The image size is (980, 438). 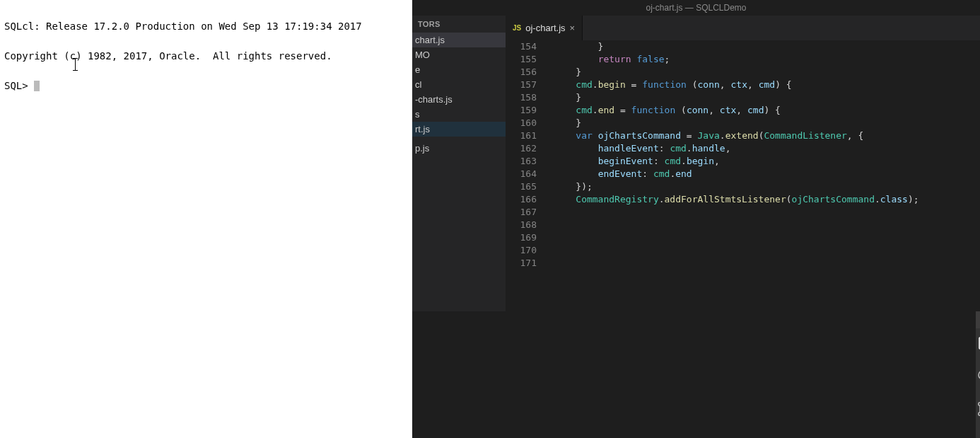 What do you see at coordinates (766, 161) in the screenshot?
I see `code-line: beginEvent: cmd.begin,` at bounding box center [766, 161].